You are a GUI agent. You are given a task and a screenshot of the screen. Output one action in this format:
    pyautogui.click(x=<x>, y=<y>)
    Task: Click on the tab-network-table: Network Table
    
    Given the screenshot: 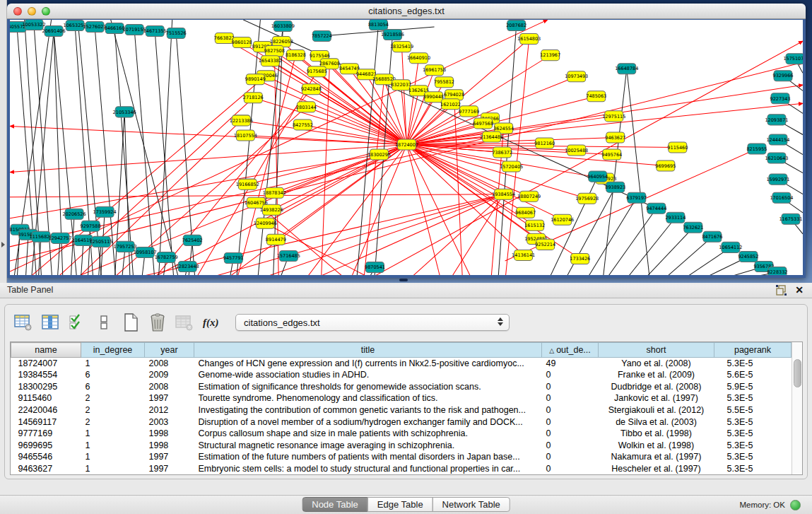 What is the action you would take?
    pyautogui.click(x=471, y=505)
    